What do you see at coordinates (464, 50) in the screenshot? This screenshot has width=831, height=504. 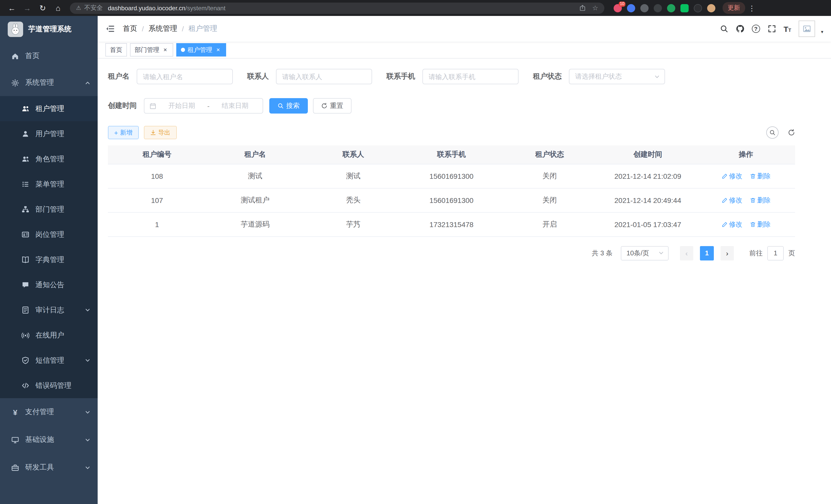 I see `tab-bar: 首页 部门管理 × 租户管理 ×` at bounding box center [464, 50].